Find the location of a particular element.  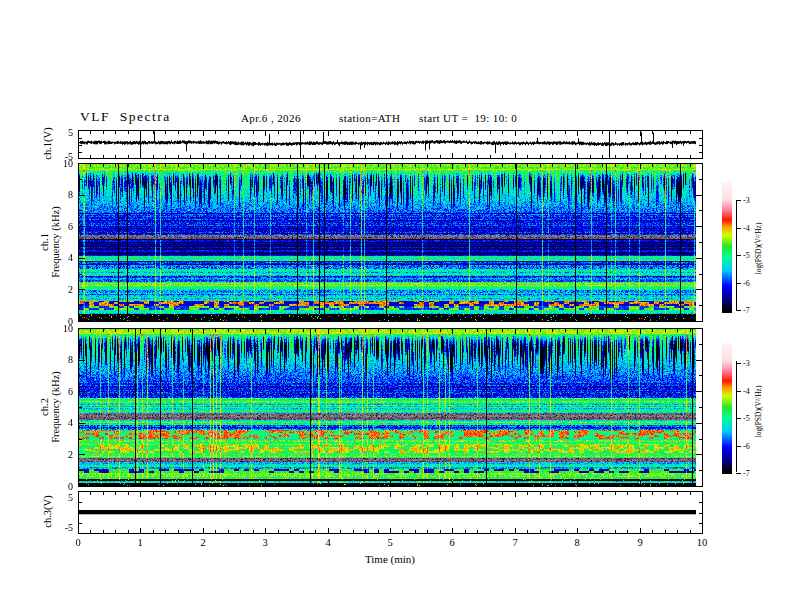

figure-date: Apr.6 , 2026 is located at coordinates (271, 118).